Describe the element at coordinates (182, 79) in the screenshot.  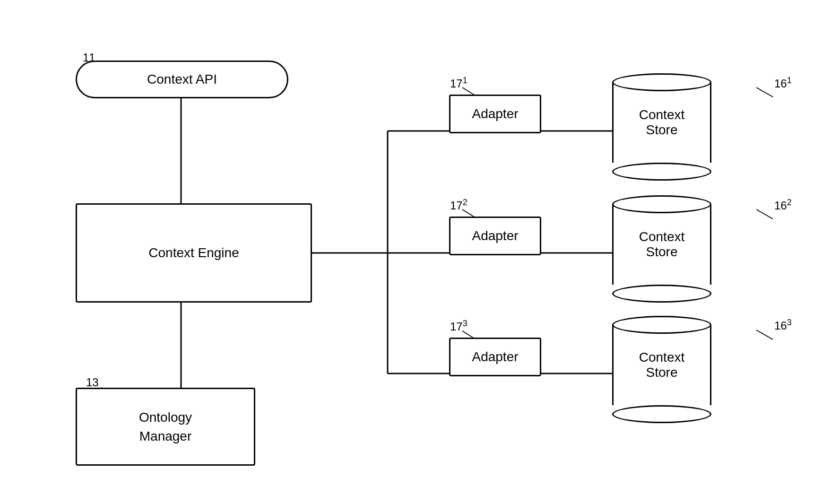
I see `context-api-node: Context API` at that location.